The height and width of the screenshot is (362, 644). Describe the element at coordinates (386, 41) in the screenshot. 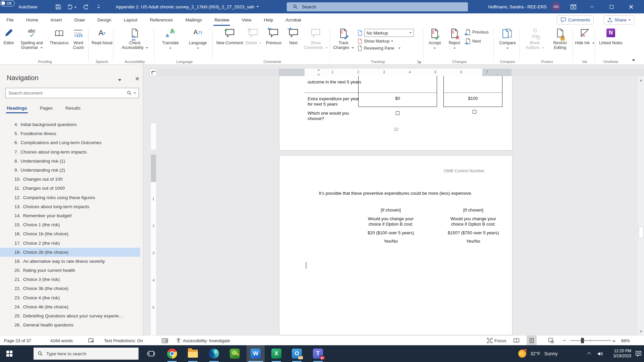

I see `show-markup-button: Show Markup` at that location.